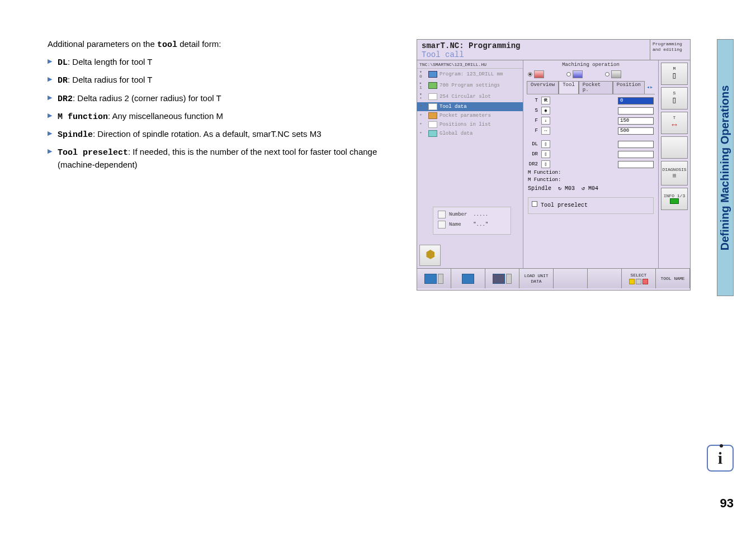 The width and height of the screenshot is (756, 533). What do you see at coordinates (674, 123) in the screenshot?
I see `t-side-btn: T ↔` at bounding box center [674, 123].